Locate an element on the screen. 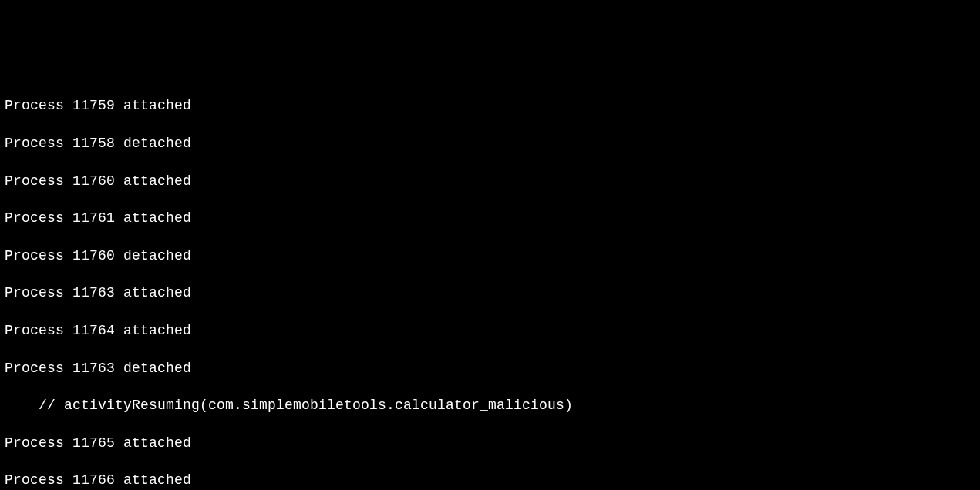 Image resolution: width=980 pixels, height=490 pixels. log-line: Process 11761 attached is located at coordinates (490, 218).